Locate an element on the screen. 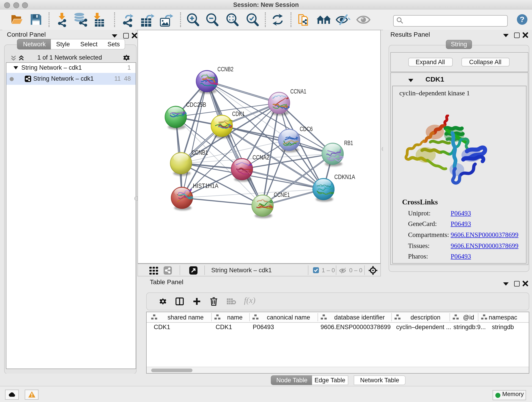  svg-text: CCNB2 is located at coordinates (226, 69).